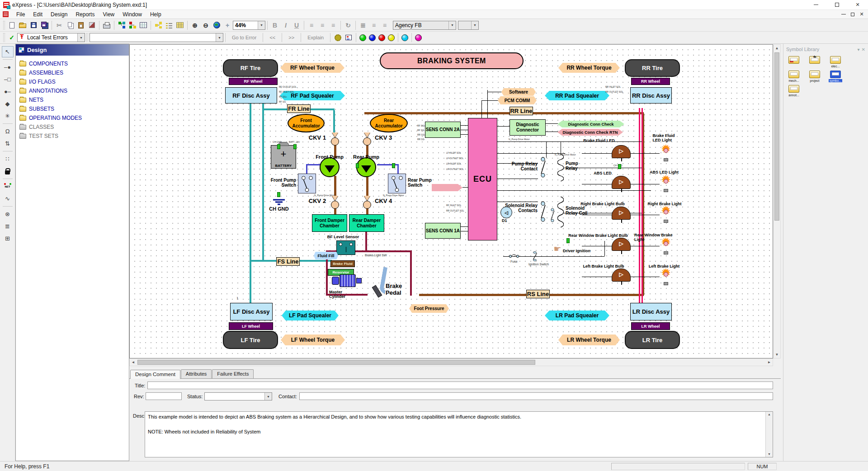  I want to click on sidebar-item-i-o-flags: I/O FLAGS, so click(74, 82).